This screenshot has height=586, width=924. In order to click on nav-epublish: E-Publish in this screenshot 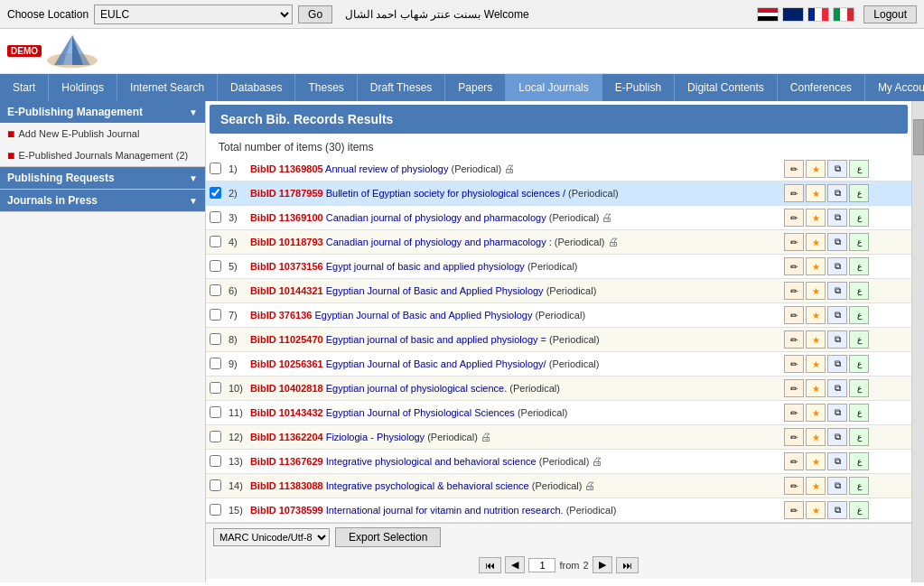, I will do `click(639, 88)`.